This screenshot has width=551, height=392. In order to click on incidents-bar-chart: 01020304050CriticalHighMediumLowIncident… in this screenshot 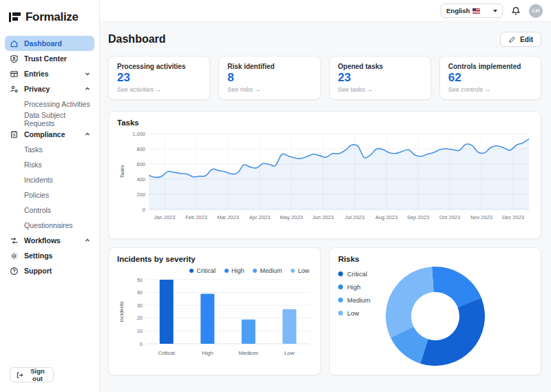, I will do `click(215, 320)`.